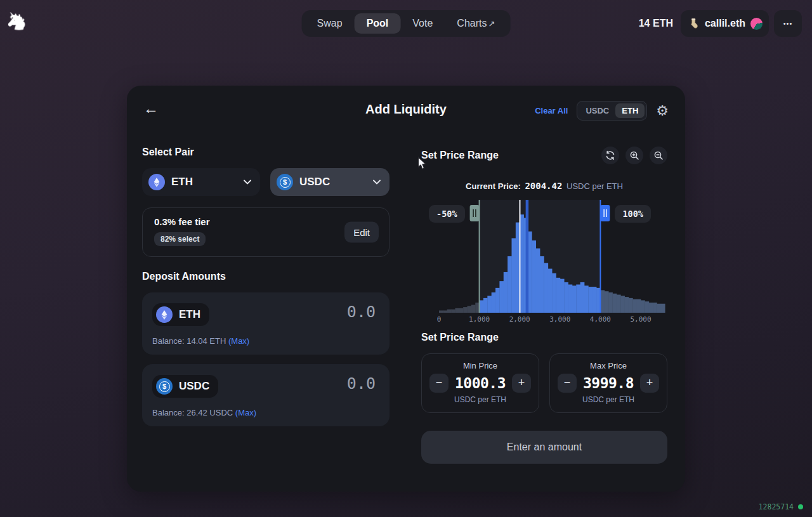 The height and width of the screenshot is (517, 812). What do you see at coordinates (600, 320) in the screenshot?
I see `axis-tick-label: 4,000` at bounding box center [600, 320].